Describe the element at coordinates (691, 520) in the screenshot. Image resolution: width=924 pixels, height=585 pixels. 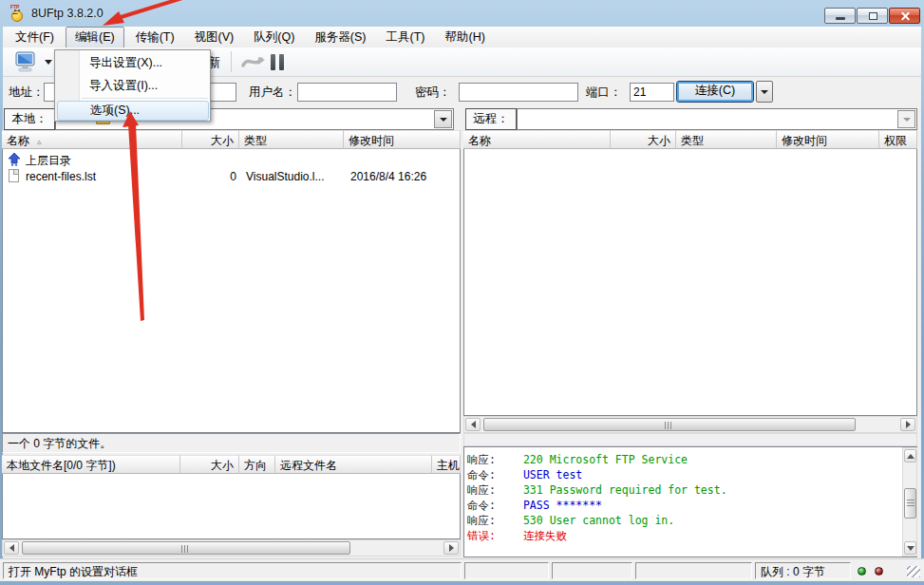
I see `log-entry: 响应: 530 User cannot log in.` at that location.